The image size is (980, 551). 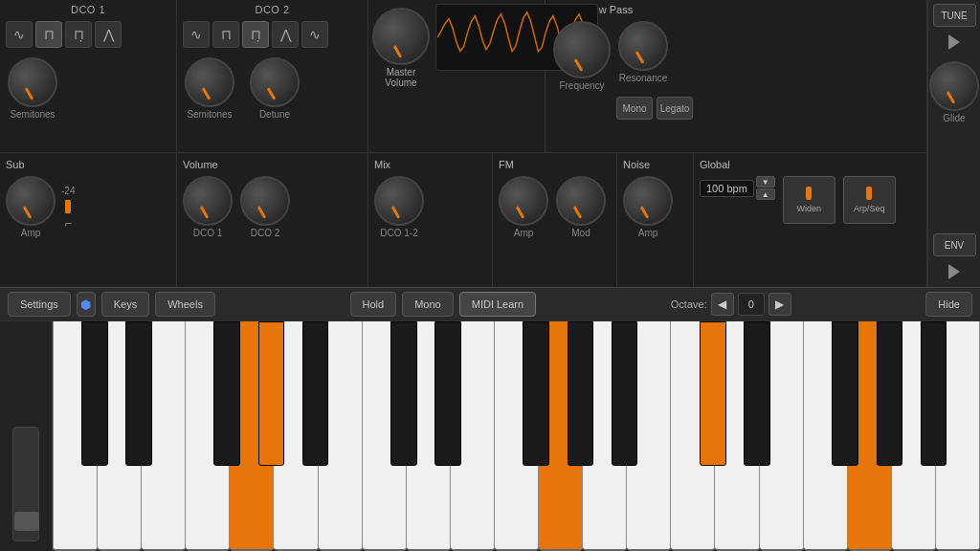 What do you see at coordinates (272, 165) in the screenshot?
I see `volume-title: Volume` at bounding box center [272, 165].